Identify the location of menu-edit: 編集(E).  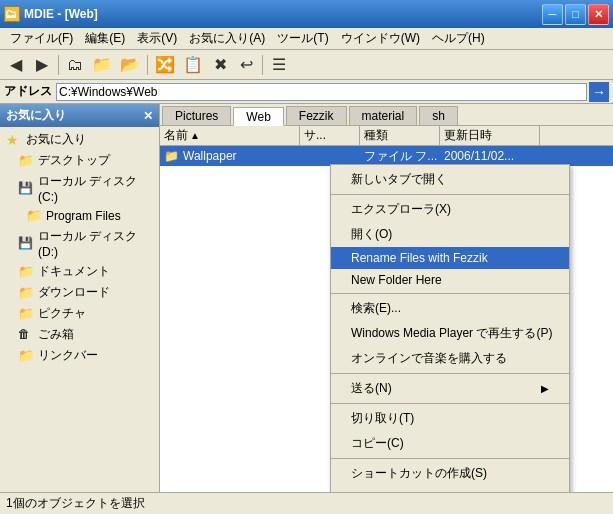
(105, 38).